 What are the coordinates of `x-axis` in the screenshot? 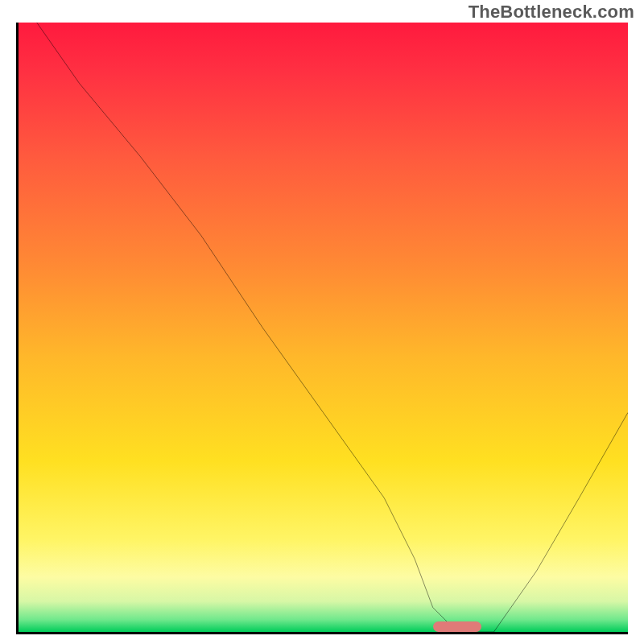 It's located at (322, 633).